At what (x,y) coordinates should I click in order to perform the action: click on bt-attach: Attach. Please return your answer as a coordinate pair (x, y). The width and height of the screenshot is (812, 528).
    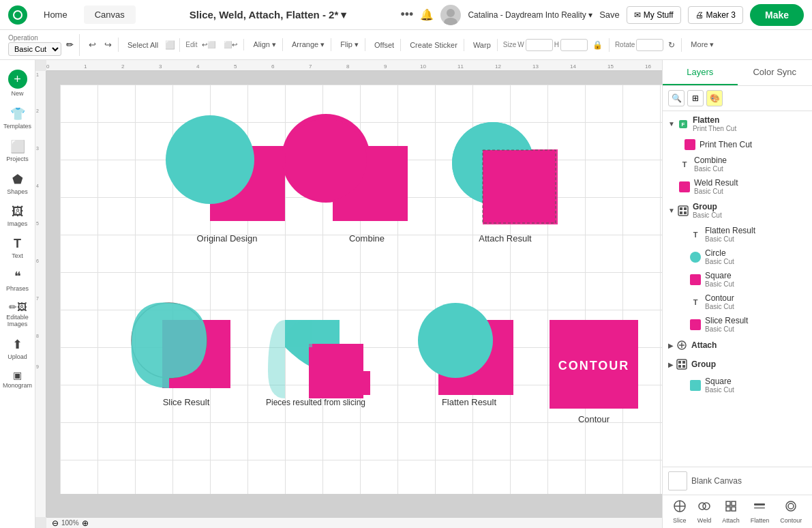
    Looking at the image, I should click on (731, 512).